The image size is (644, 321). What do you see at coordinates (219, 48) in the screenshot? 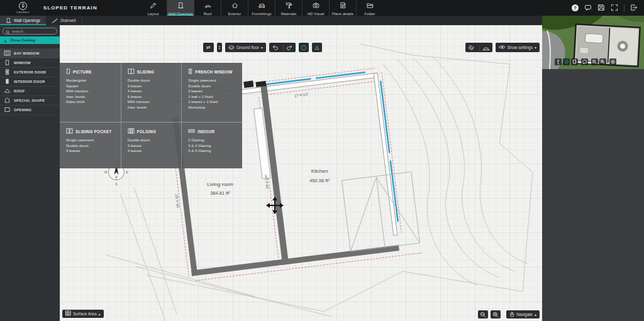
I see `floor-stepper: ▴ ▾` at bounding box center [219, 48].